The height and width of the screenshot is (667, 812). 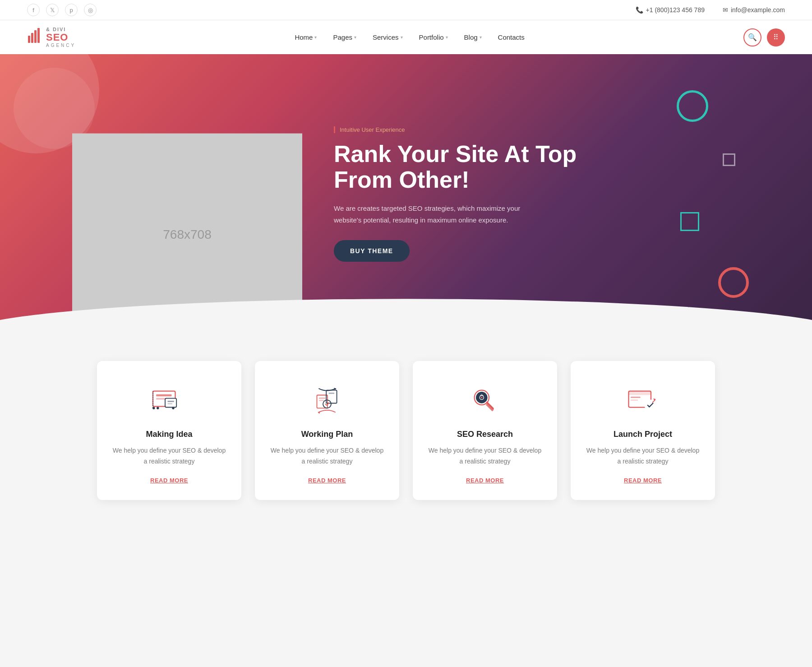 What do you see at coordinates (754, 10) in the screenshot?
I see `email-info: ✉ info@example.com` at bounding box center [754, 10].